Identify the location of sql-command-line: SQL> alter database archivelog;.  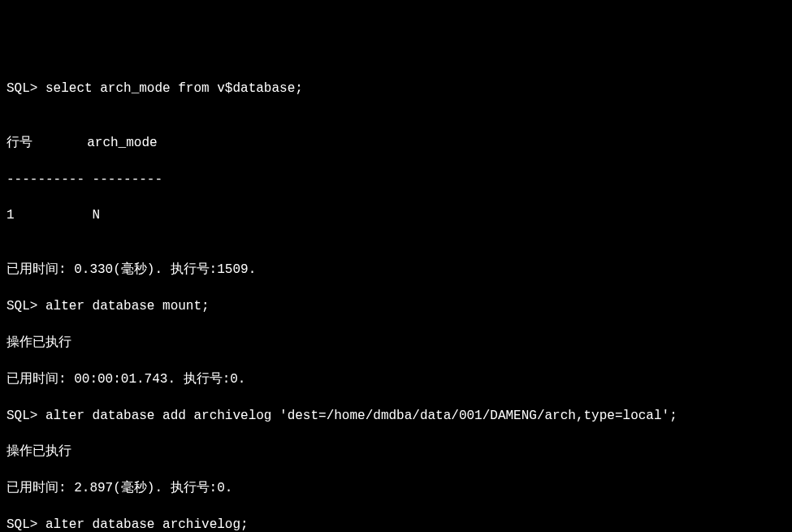
(396, 524).